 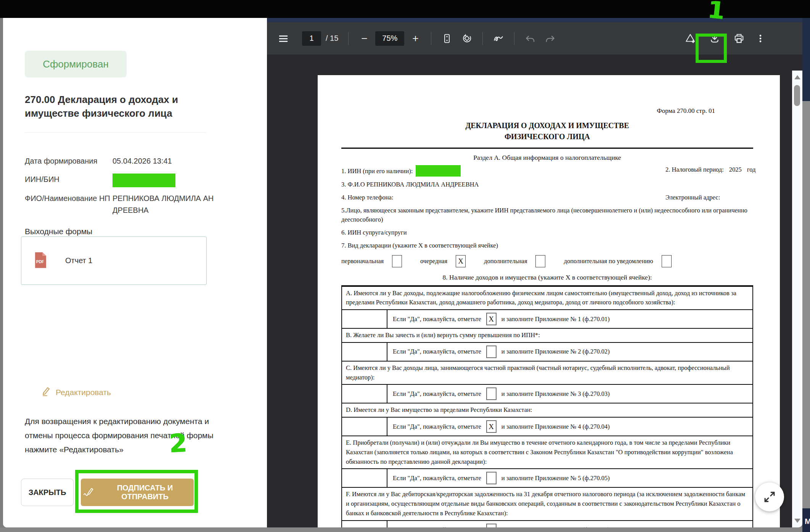 I want to click on svg-text: PDF, so click(x=40, y=262).